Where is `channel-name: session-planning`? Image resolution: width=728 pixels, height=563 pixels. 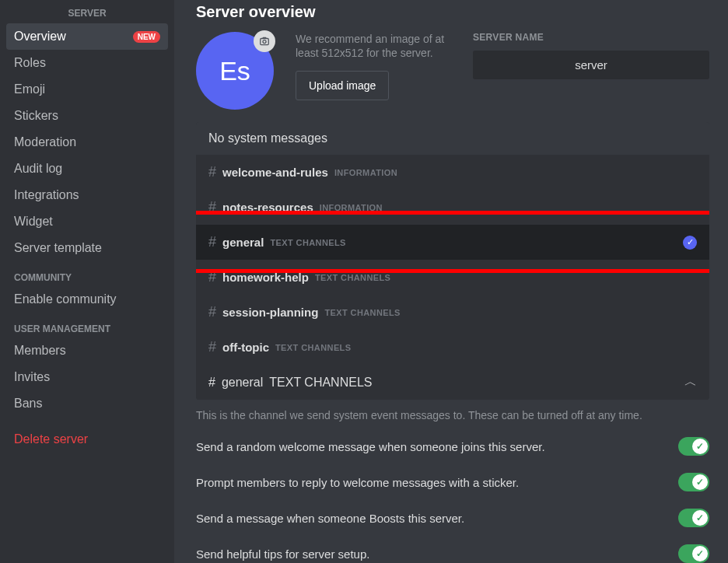 channel-name: session-planning is located at coordinates (271, 313).